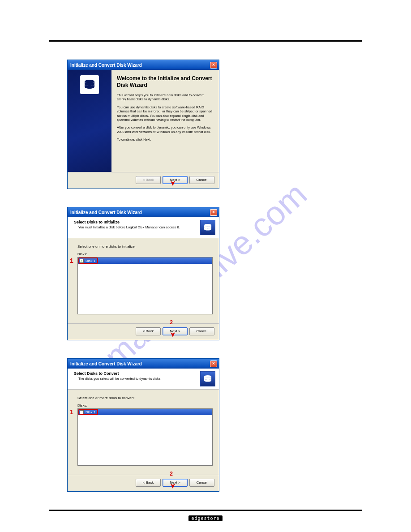  I want to click on step-subtitle: The disks you select will be converted t…, so click(136, 379).